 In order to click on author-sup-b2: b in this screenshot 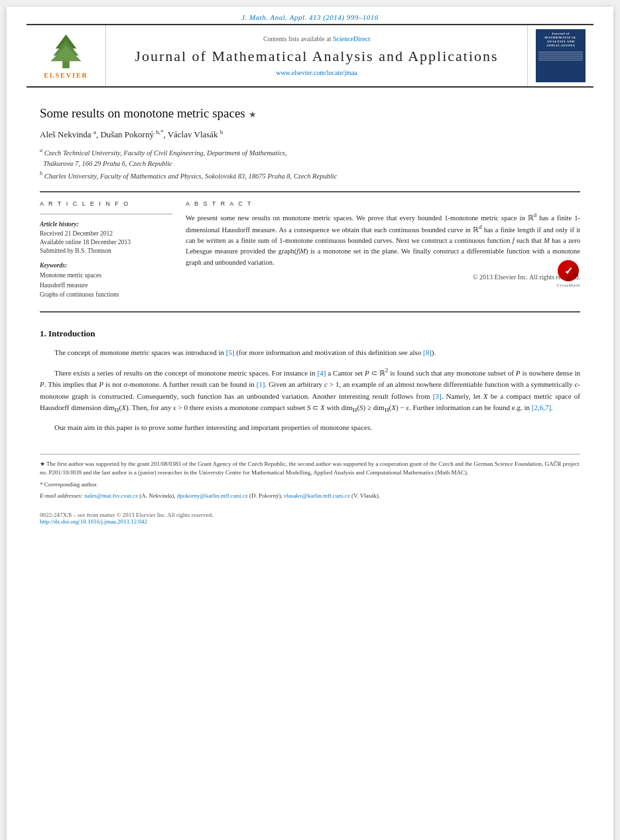, I will do `click(221, 132)`.